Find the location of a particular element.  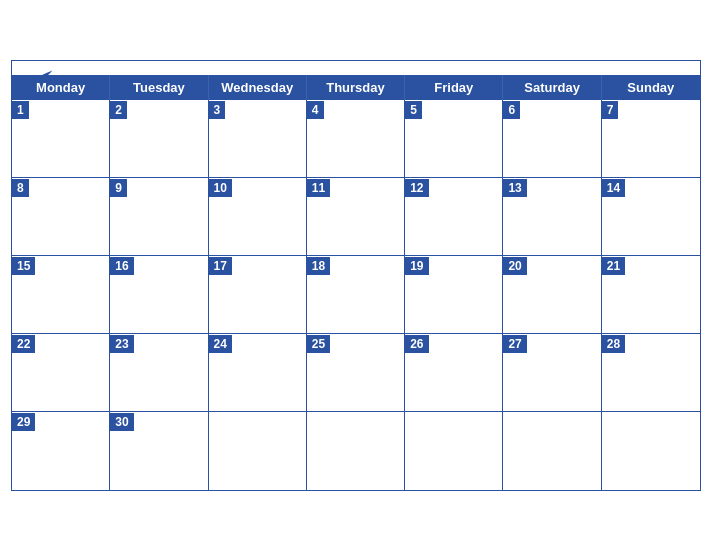

day-number: 23 is located at coordinates (122, 344).